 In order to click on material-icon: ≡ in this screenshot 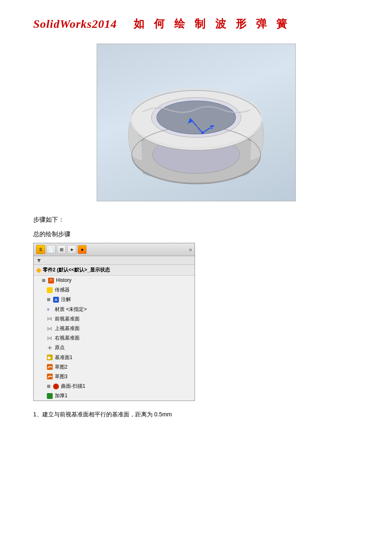, I will do `click(50, 309)`.